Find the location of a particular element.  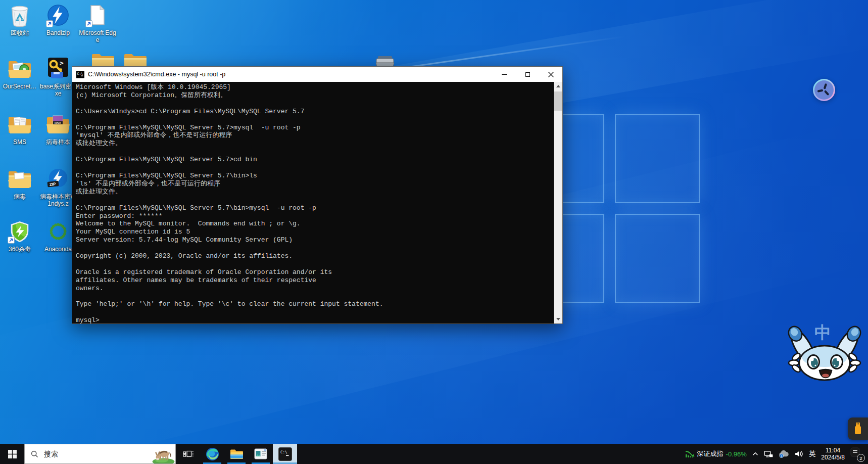

svg-text: RAR is located at coordinates (58, 123).